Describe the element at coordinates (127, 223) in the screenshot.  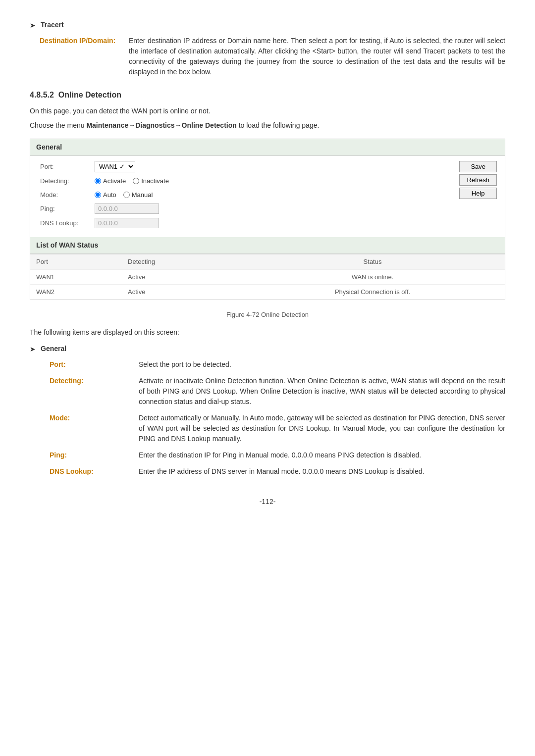
I see `dns-input` at that location.